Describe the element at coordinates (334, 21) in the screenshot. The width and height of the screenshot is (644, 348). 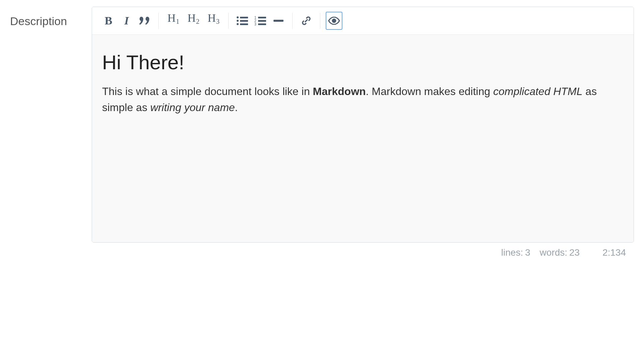
I see `eye-icon` at that location.